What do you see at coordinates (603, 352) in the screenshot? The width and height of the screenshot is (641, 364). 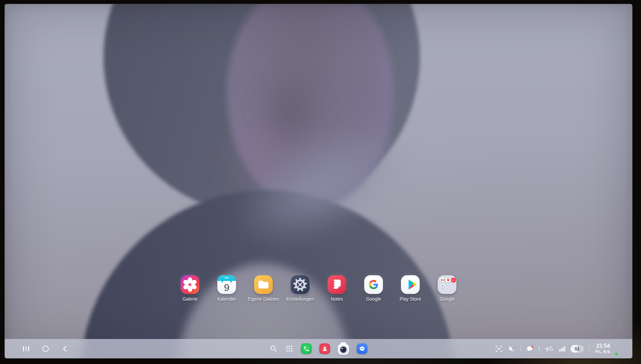 I see `status-date: Fr., 9.5.` at bounding box center [603, 352].